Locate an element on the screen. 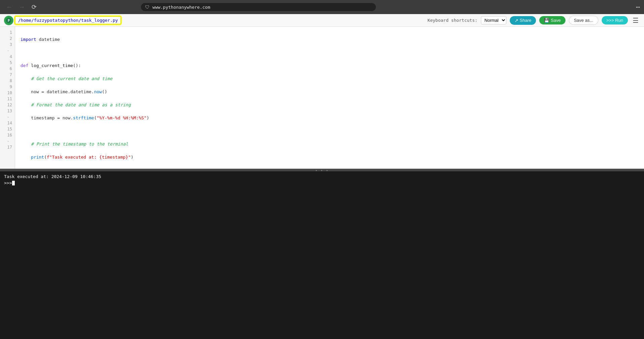  line-num: 3 - is located at coordinates (7, 48).